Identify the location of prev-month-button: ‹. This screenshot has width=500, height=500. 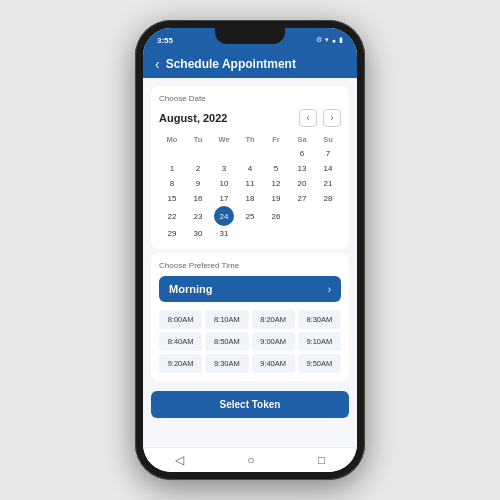
(308, 118).